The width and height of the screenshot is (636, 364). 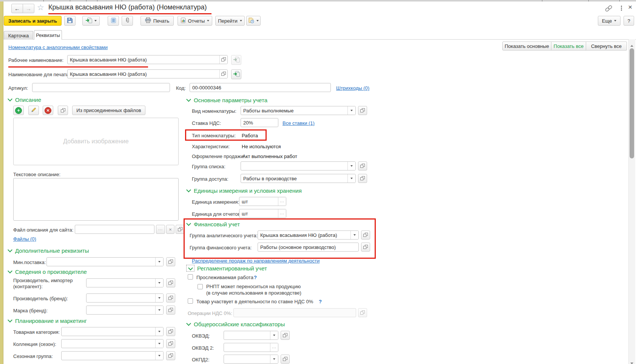 I want to click on min-supply-combo, so click(x=105, y=262).